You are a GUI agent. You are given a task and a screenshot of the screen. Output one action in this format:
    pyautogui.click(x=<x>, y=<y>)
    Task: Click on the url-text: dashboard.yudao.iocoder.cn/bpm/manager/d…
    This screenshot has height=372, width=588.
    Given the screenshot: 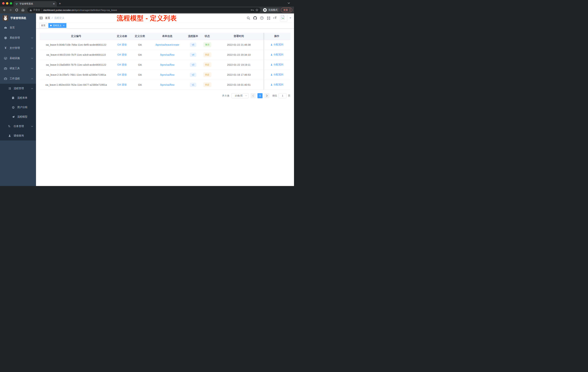 What is the action you would take?
    pyautogui.click(x=146, y=10)
    